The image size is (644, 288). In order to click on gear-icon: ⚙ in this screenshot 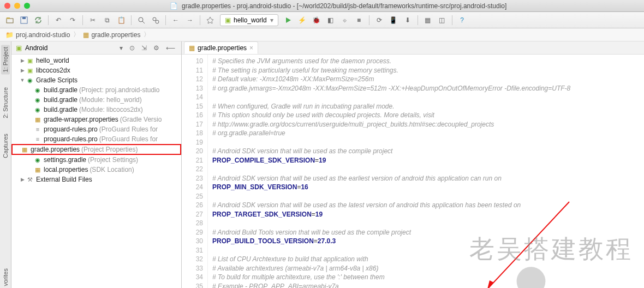, I will do `click(156, 48)`.